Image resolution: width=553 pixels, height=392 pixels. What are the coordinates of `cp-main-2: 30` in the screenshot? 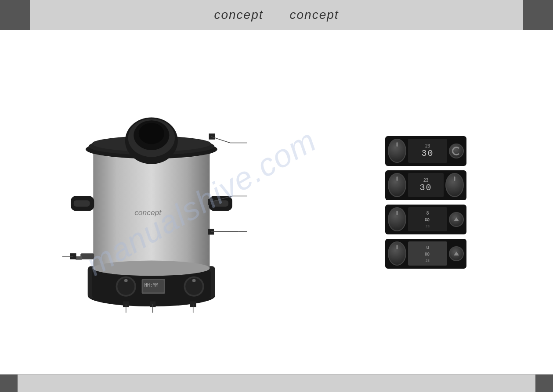 It's located at (426, 188).